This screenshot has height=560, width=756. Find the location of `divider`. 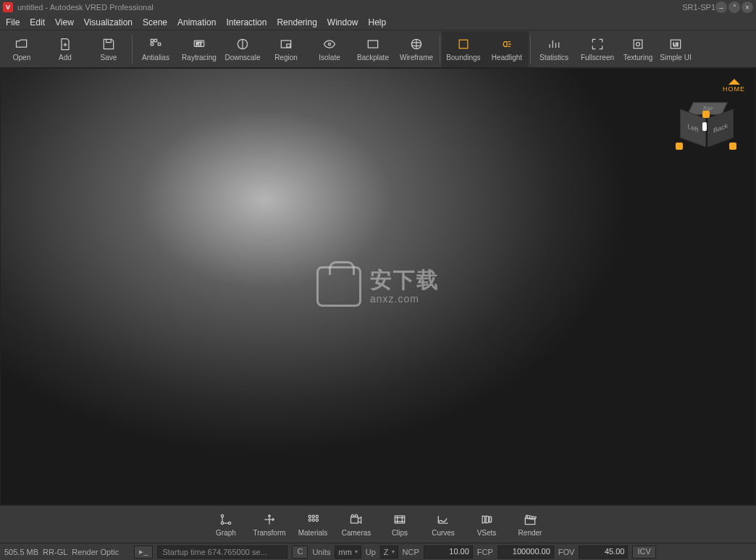

divider is located at coordinates (132, 49).